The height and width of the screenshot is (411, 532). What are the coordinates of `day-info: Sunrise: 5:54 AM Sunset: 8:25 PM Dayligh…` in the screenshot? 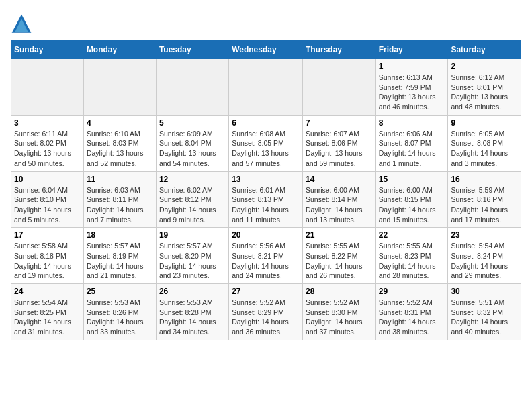 It's located at (47, 317).